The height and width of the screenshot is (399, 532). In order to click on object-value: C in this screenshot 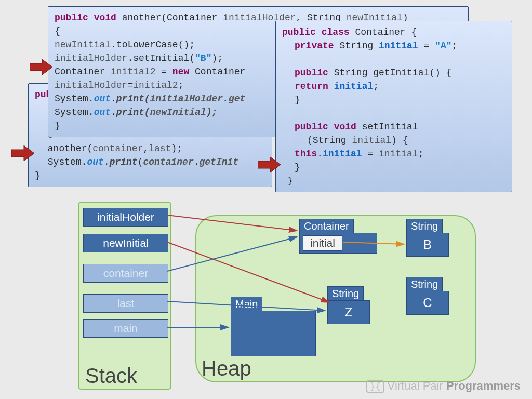, I will do `click(428, 303)`.